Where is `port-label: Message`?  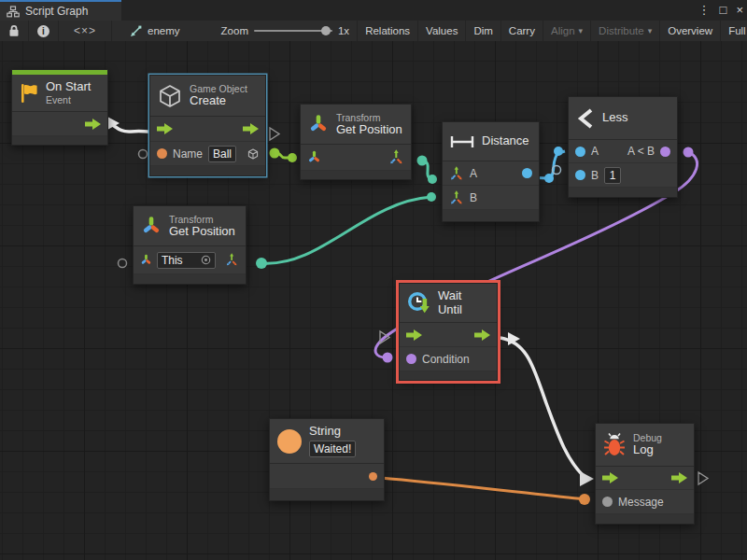 port-label: Message is located at coordinates (641, 502).